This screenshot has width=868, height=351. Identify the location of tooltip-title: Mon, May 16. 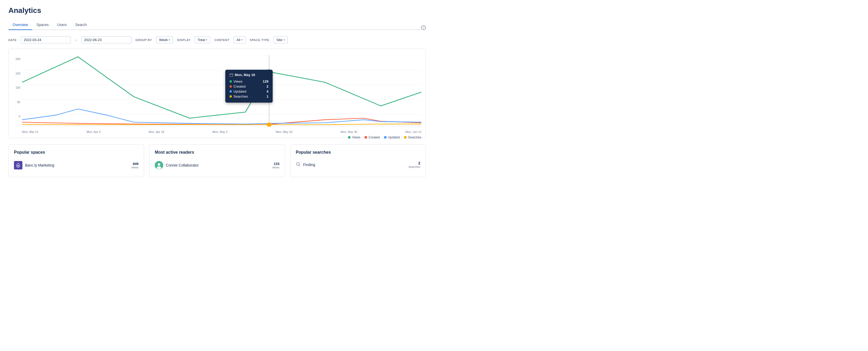
(249, 75).